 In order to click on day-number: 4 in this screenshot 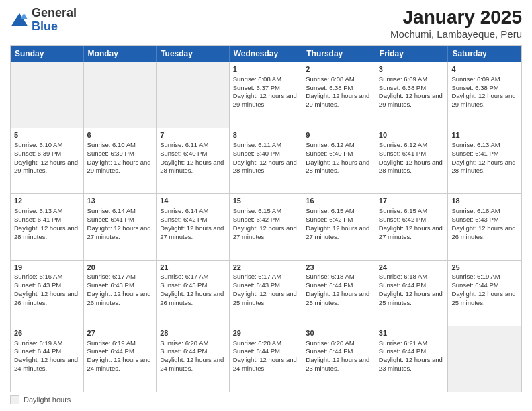, I will do `click(485, 70)`.